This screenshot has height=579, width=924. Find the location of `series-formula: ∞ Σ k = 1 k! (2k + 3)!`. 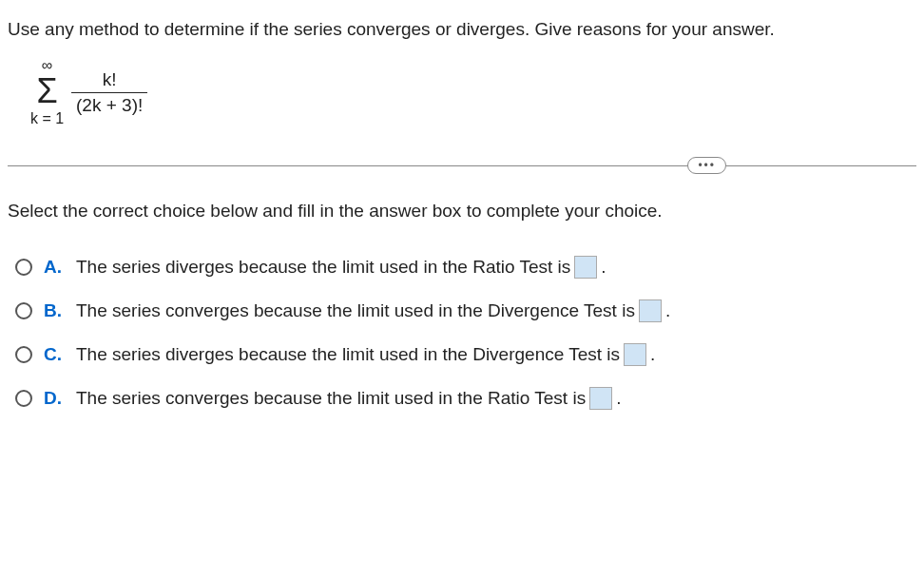

series-formula: ∞ Σ k = 1 k! (2k + 3)! is located at coordinates (473, 92).